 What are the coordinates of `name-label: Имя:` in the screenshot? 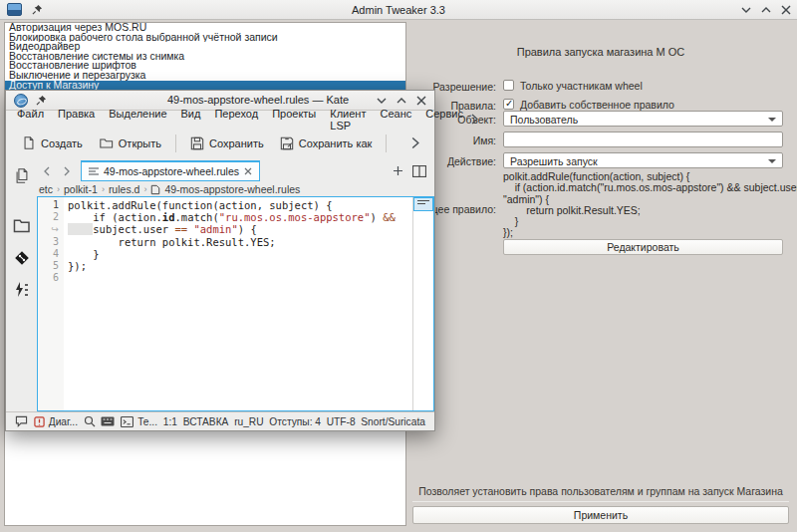 It's located at (484, 140).